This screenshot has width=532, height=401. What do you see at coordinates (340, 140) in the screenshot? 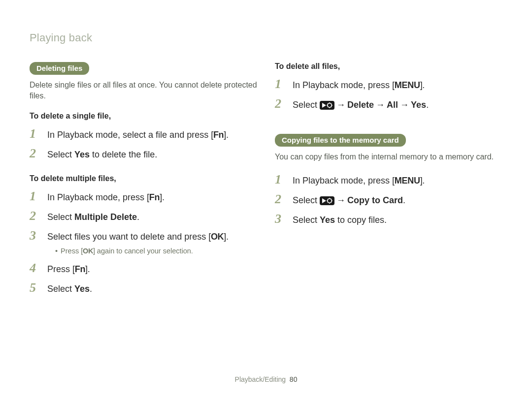
I see `section-pill-copy: Copying files to the memory card` at bounding box center [340, 140].